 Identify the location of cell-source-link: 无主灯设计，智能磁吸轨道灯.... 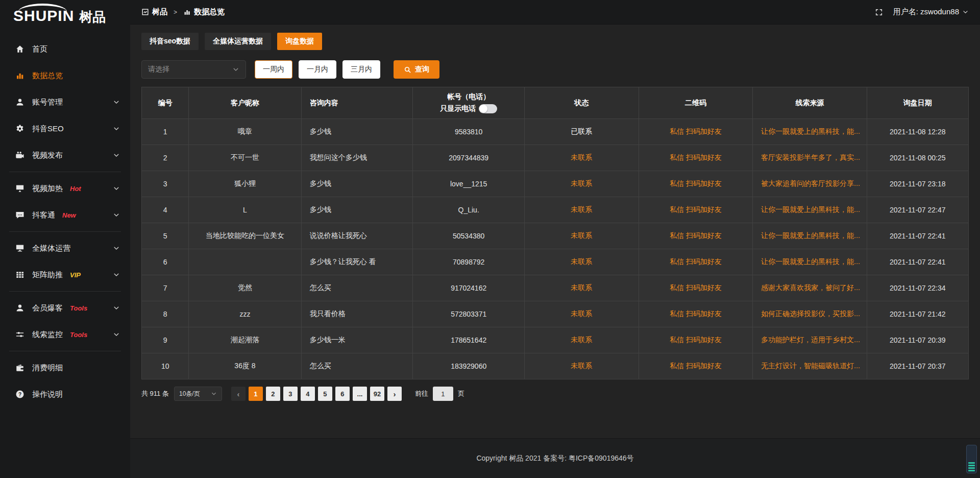
(810, 367).